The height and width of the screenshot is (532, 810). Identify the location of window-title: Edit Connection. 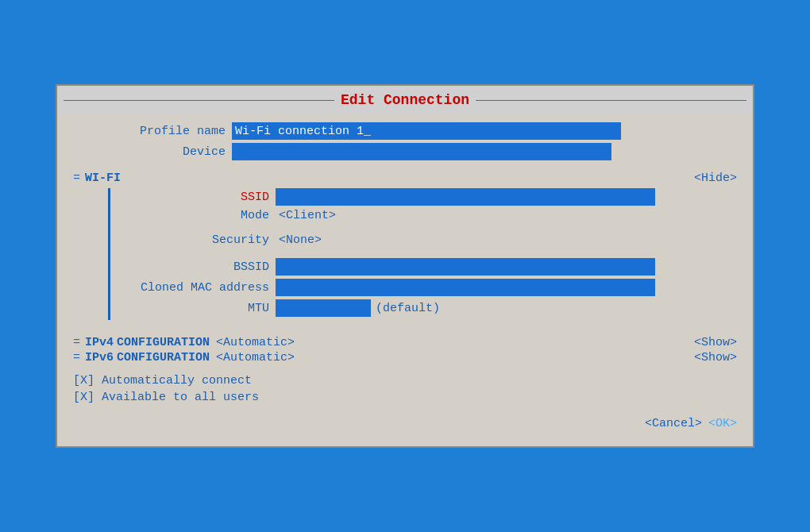
(405, 100).